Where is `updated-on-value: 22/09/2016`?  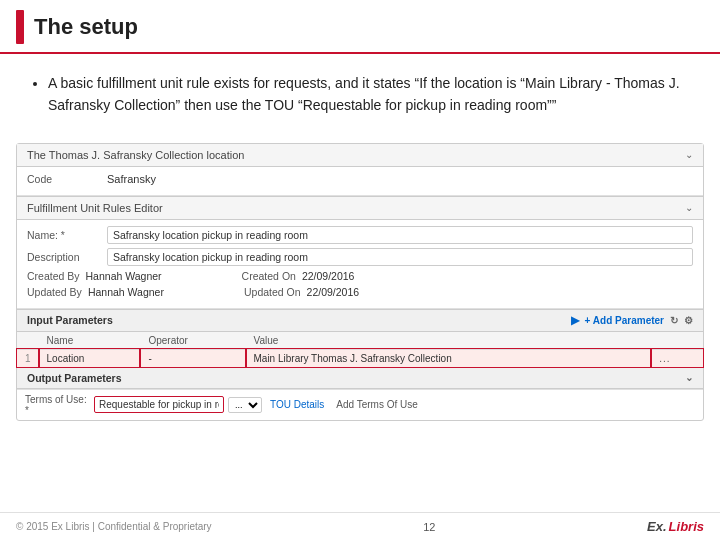 updated-on-value: 22/09/2016 is located at coordinates (334, 292).